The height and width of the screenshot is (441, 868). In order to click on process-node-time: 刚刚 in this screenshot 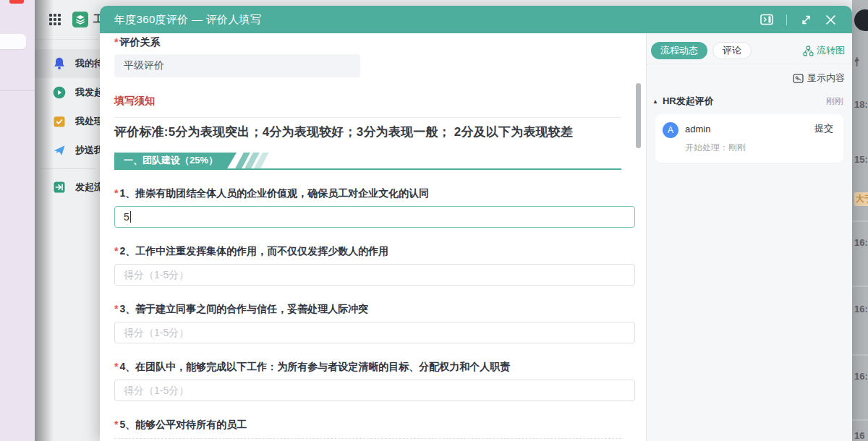, I will do `click(835, 101)`.